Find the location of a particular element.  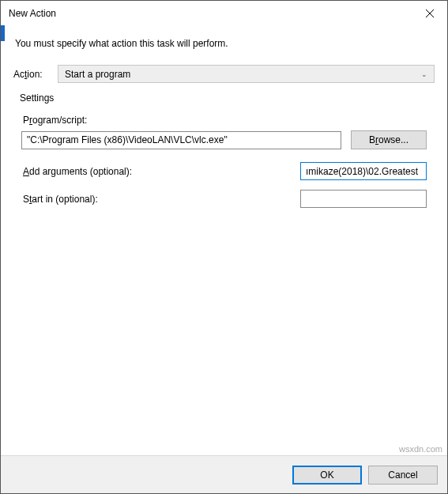

program-row: Browse... is located at coordinates (224, 140).